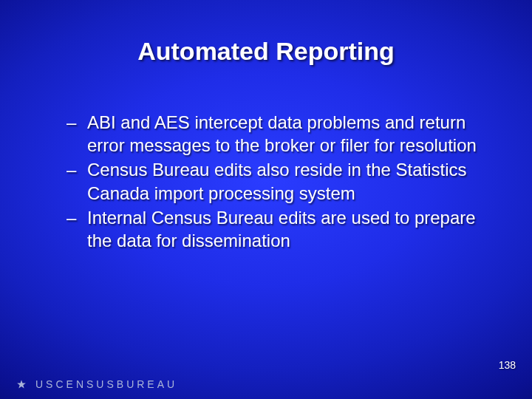 Image resolution: width=532 pixels, height=399 pixels. I want to click on bullet-item: – ABI and AES intercept data problems an…, so click(273, 134).